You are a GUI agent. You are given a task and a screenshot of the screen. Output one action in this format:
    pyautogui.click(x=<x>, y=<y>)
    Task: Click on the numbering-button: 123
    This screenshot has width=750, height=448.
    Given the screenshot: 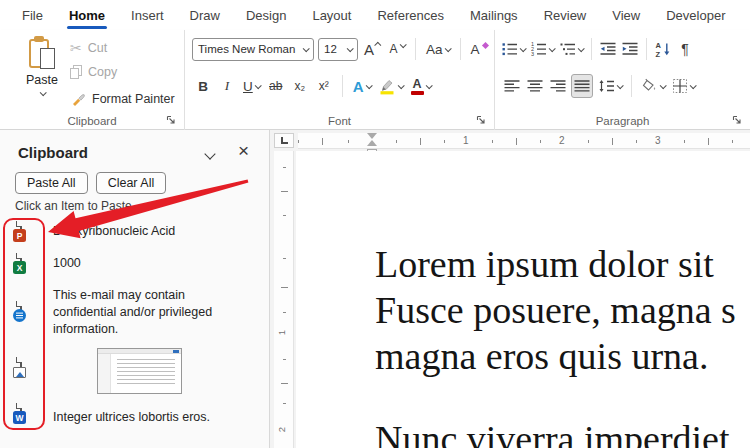 What is the action you would take?
    pyautogui.click(x=542, y=49)
    